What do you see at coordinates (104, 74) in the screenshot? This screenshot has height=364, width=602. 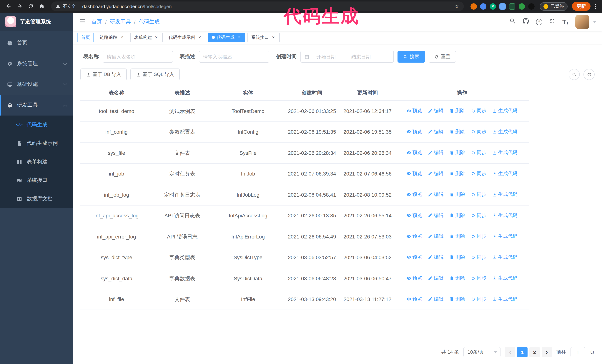 I see `import-db-button: 基于 DB 导入` at bounding box center [104, 74].